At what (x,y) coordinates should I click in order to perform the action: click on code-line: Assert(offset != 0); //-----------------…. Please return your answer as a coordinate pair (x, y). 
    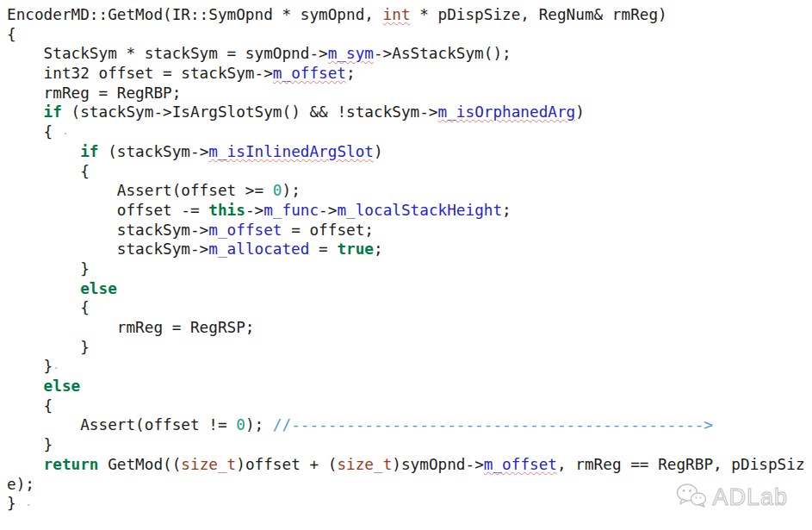
    Looking at the image, I should click on (410, 426).